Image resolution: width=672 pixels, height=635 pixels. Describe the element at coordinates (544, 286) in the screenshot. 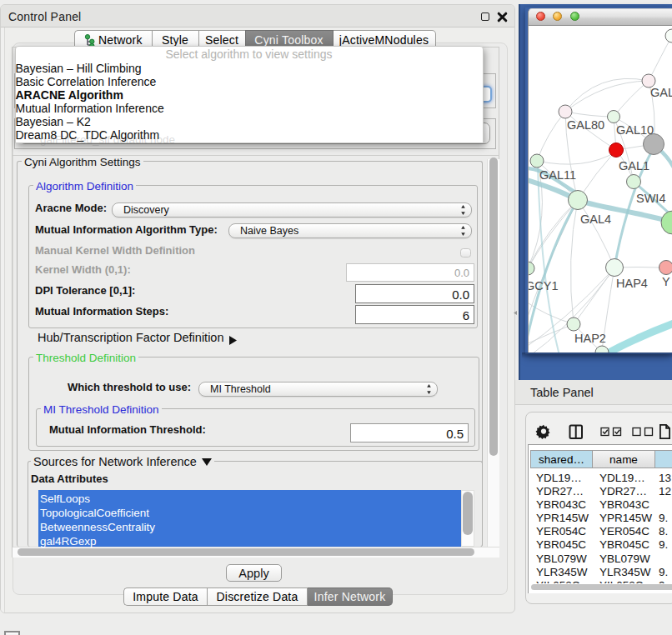

I see `svg-text: GCY1` at that location.